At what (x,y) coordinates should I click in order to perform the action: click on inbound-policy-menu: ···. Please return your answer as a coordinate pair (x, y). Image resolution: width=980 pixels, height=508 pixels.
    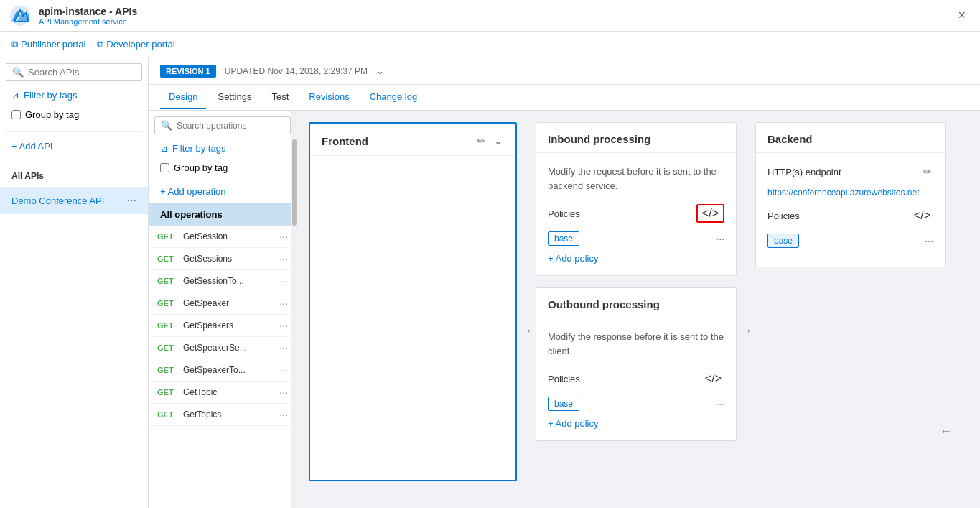
    Looking at the image, I should click on (720, 239).